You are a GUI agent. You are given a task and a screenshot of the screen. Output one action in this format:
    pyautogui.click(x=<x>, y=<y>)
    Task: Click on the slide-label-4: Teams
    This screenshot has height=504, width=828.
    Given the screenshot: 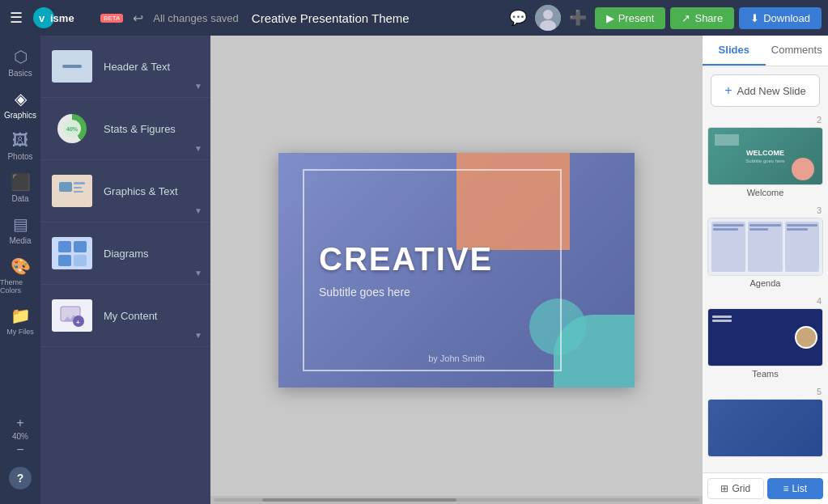 What is the action you would take?
    pyautogui.click(x=766, y=375)
    